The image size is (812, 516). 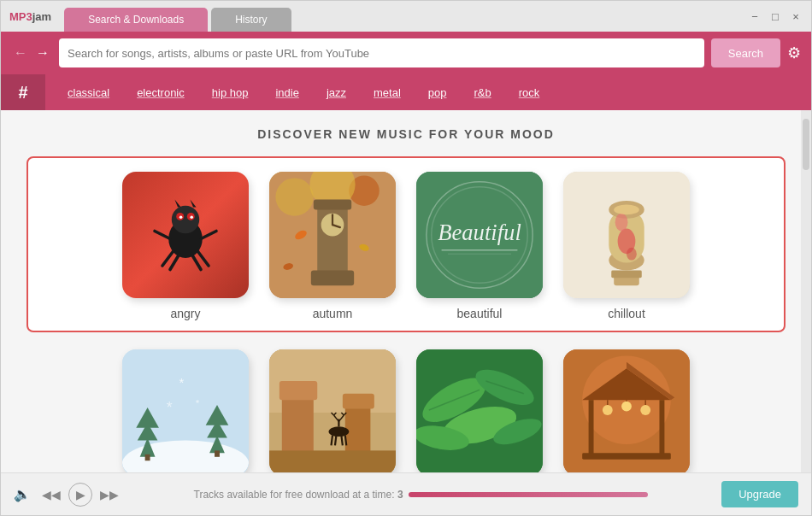 What do you see at coordinates (627, 235) in the screenshot?
I see `mood-thumb-chillout` at bounding box center [627, 235].